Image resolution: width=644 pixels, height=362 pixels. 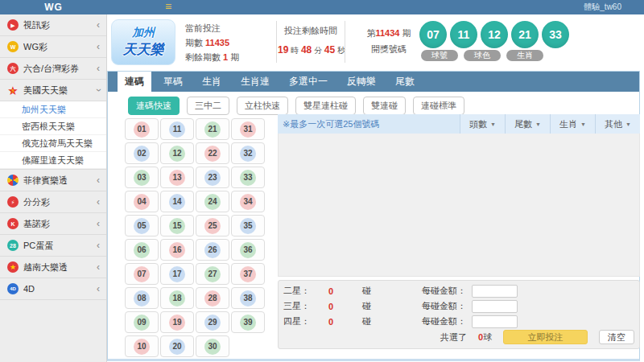 I want to click on sidebar-item-wg: WWG彩‹, so click(x=53, y=47).